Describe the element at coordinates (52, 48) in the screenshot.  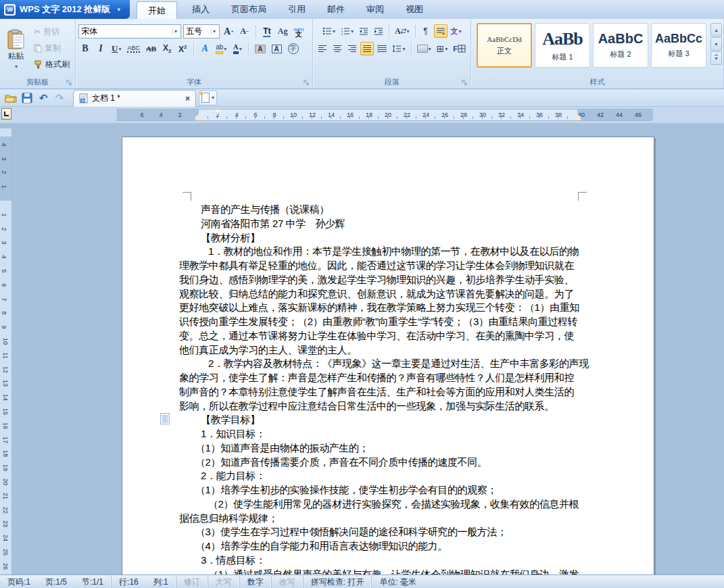
I see `copy-button: 复制` at that location.